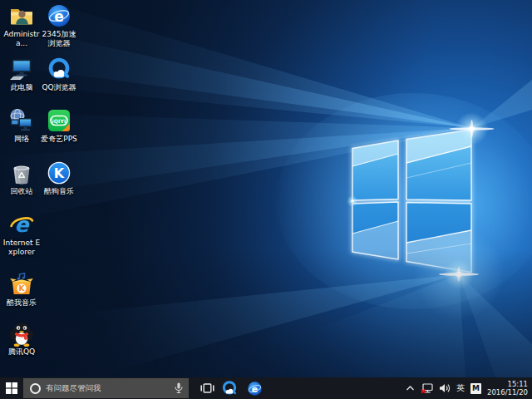 This screenshot has width=532, height=399. What do you see at coordinates (22, 303) in the screenshot?
I see `icon-label: 酷我音乐` at bounding box center [22, 303].